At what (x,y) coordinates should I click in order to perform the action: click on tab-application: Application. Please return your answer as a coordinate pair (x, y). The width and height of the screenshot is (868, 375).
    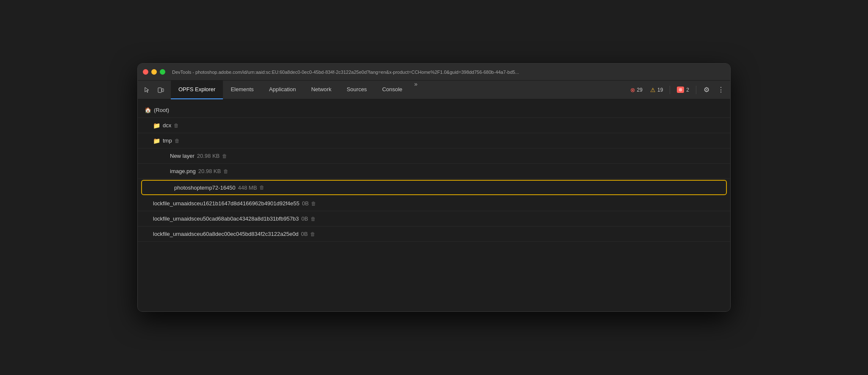
    Looking at the image, I should click on (283, 90).